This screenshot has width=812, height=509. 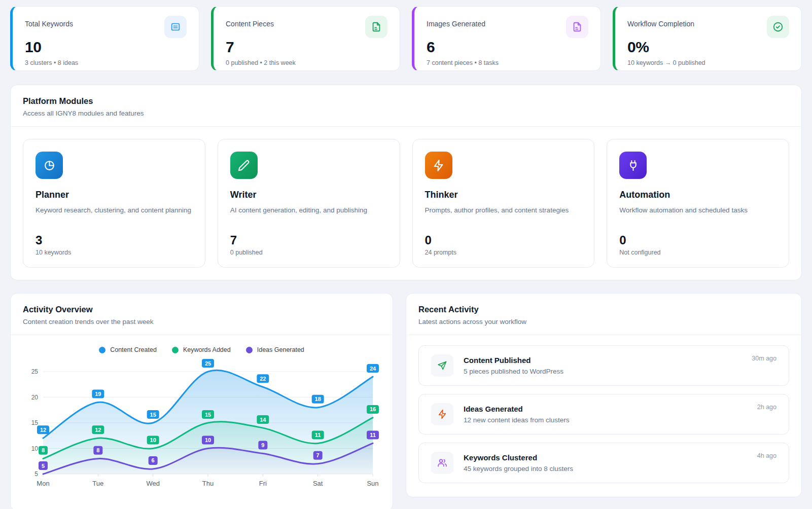 What do you see at coordinates (309, 240) in the screenshot?
I see `module-value: 7` at bounding box center [309, 240].